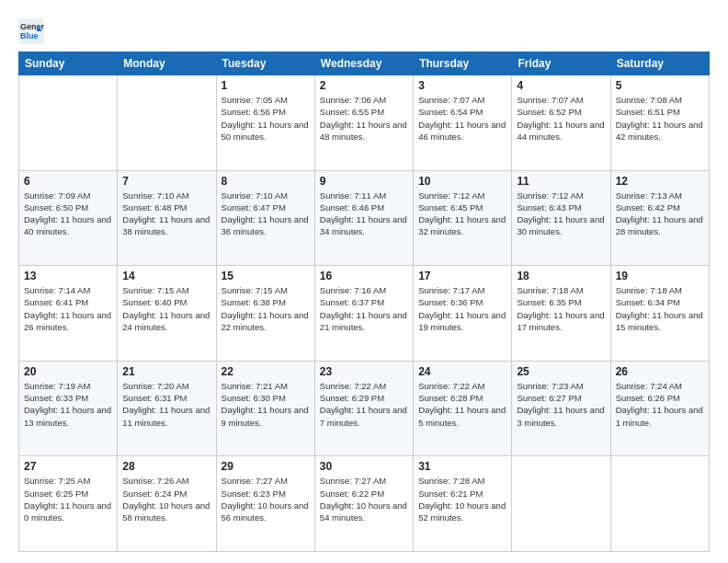  What do you see at coordinates (462, 405) in the screenshot?
I see `day-info: Sunrise: 7:22 AM Sunset: 6:28 PM Dayligh…` at bounding box center [462, 405].